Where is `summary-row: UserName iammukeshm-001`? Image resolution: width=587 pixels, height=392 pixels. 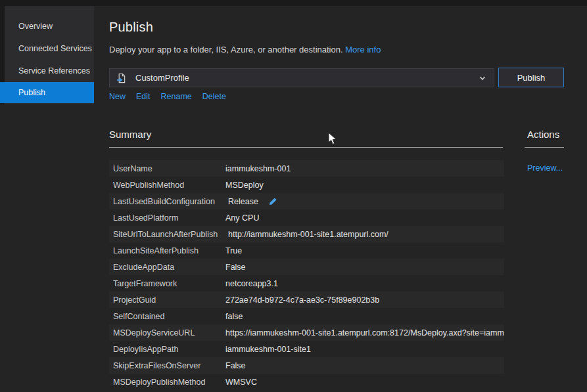
summary-row: UserName iammukeshm-001 is located at coordinates (306, 168).